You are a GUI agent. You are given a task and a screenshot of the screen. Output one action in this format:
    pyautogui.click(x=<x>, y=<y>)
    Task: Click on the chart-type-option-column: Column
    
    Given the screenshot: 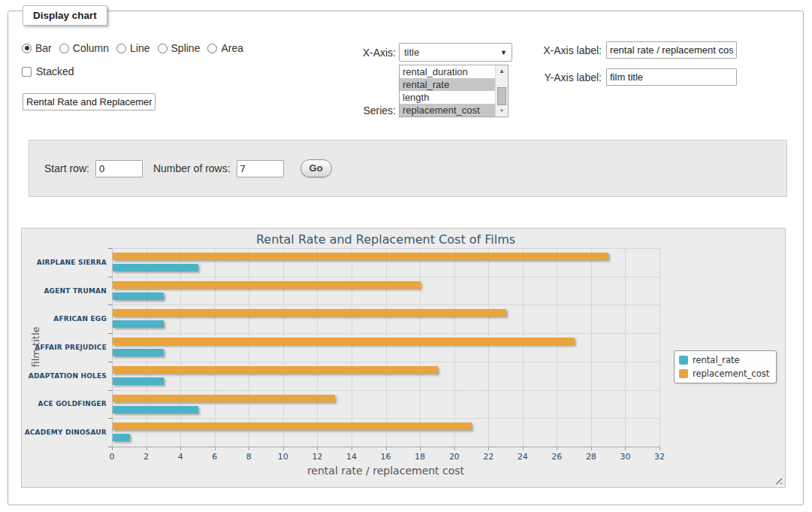 What is the action you would take?
    pyautogui.click(x=84, y=48)
    